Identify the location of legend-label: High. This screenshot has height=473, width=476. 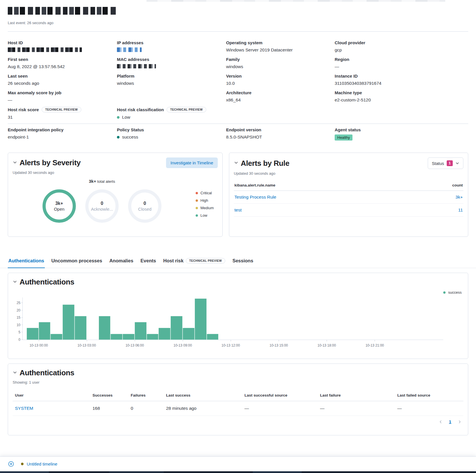
(205, 201).